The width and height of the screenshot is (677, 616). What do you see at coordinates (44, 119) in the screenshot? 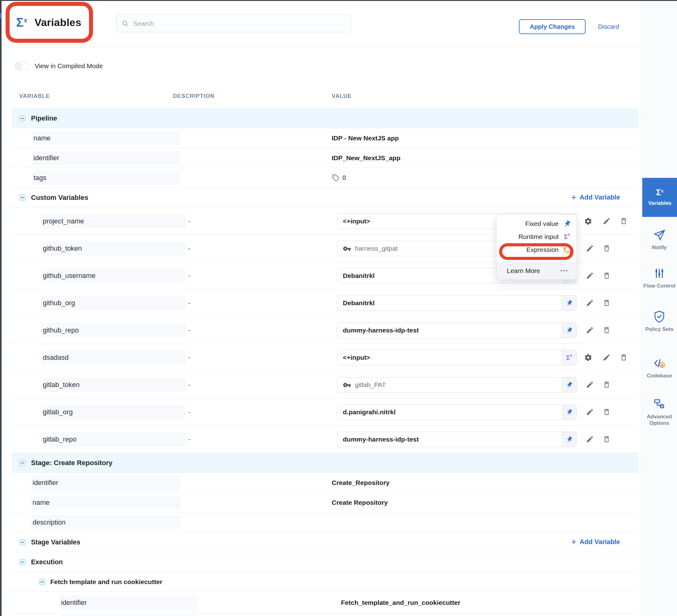
I see `section-title: Pipeline` at bounding box center [44, 119].